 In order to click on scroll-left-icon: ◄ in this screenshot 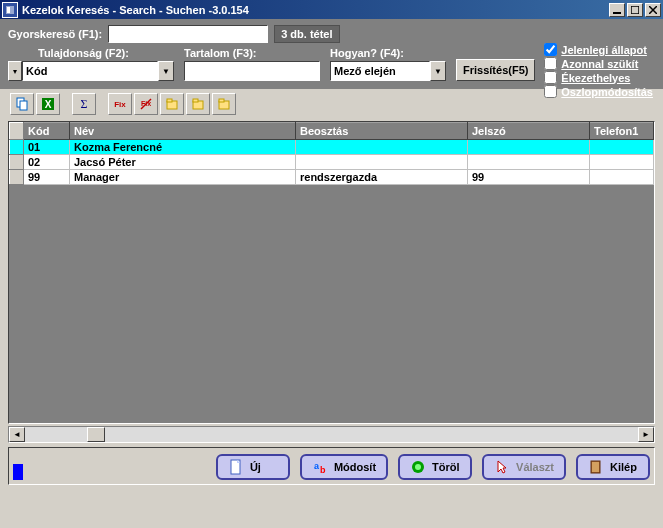, I will do `click(17, 434)`.